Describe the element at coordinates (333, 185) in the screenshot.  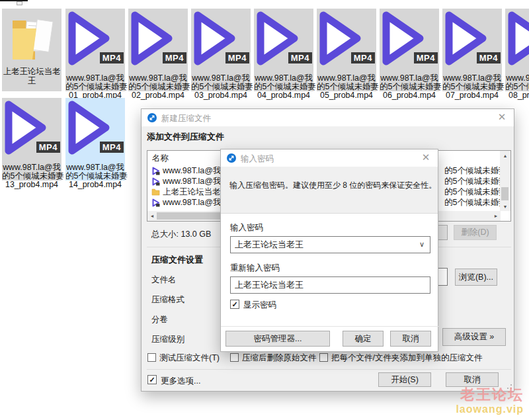
I see `password-hint-text: 输入压缩包密码。建议使用至少 8 位的密码来保证安全性。` at that location.